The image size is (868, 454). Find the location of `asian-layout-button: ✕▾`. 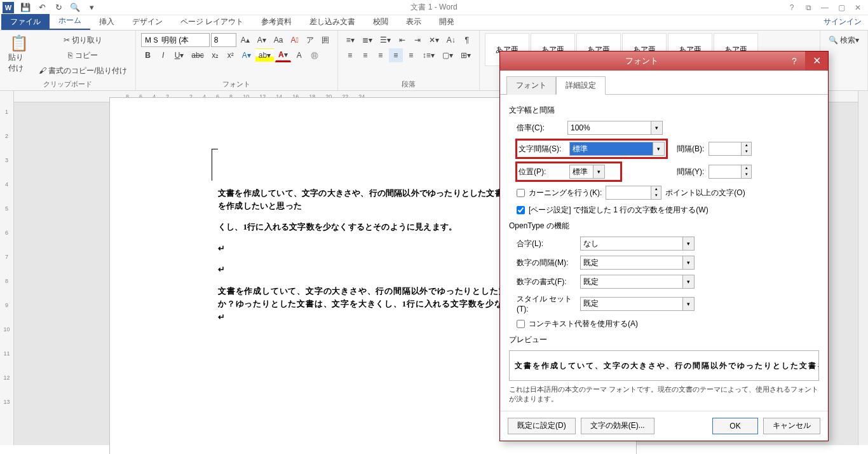

asian-layout-button: ✕▾ is located at coordinates (434, 40).